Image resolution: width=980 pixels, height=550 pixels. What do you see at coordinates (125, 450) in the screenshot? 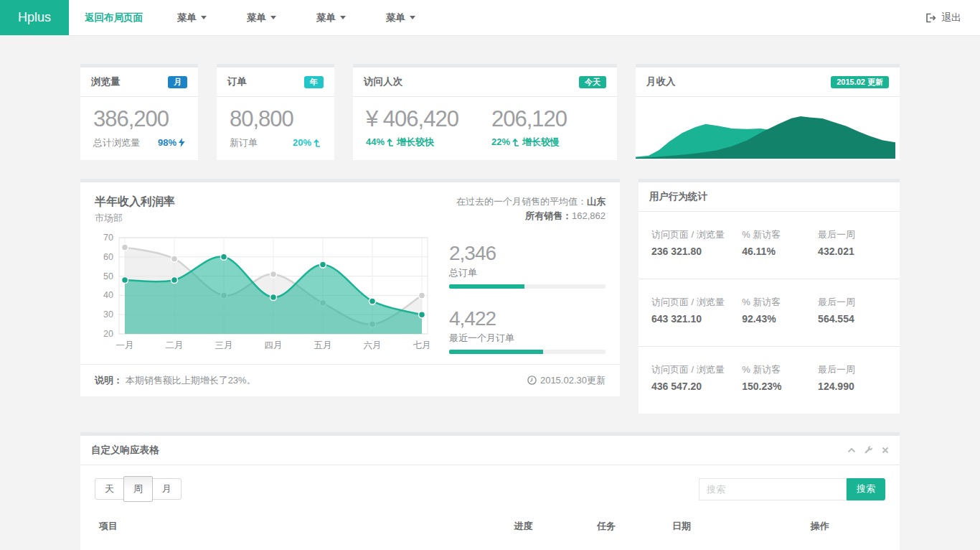
I see `table-card-title: 自定义响应表格` at bounding box center [125, 450].